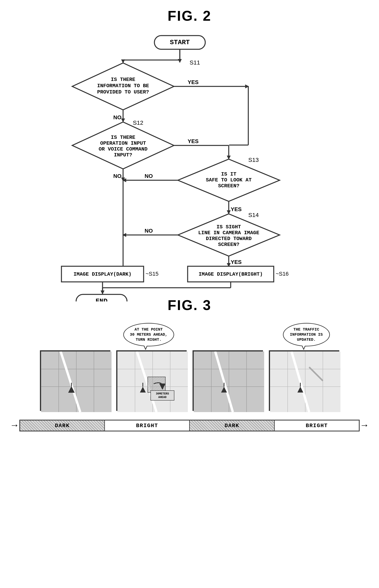 The image size is (379, 588). Describe the element at coordinates (162, 397) in the screenshot. I see `svg-text: AHEAD` at that location.